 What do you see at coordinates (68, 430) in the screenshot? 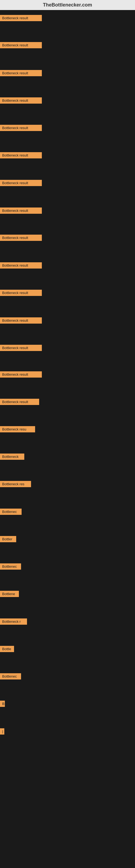
I see `list-item: Bottleneck resu` at bounding box center [68, 430].